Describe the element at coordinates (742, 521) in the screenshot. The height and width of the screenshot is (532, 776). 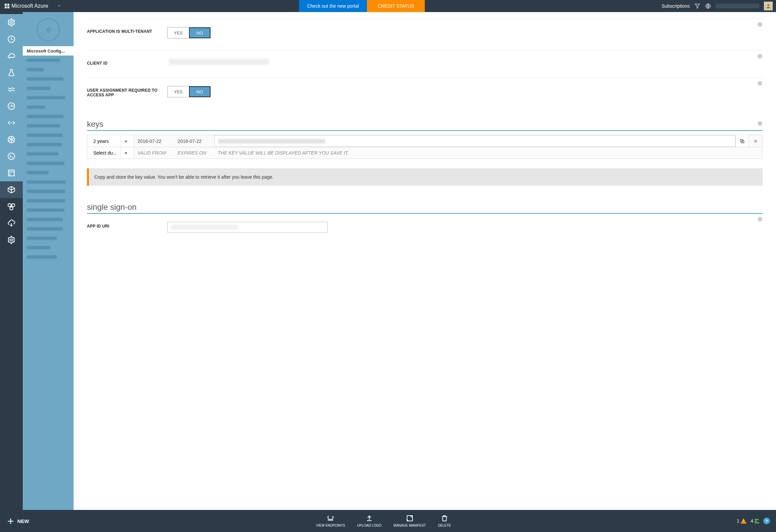
I see `status-warnings: 1 !` at that location.